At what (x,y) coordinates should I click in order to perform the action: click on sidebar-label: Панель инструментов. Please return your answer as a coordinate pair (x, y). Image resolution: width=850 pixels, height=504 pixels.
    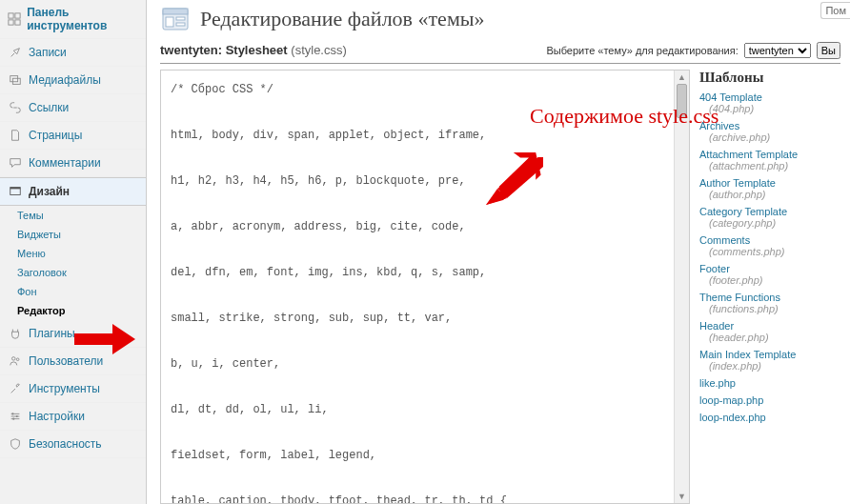
    Looking at the image, I should click on (82, 19).